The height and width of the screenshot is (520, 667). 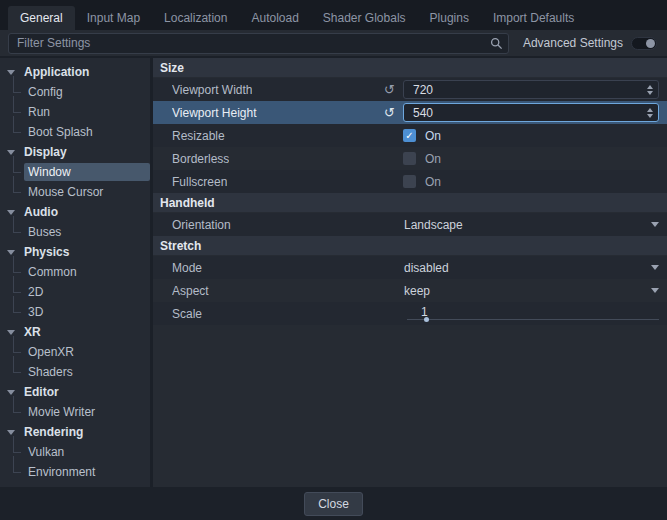 I want to click on slider-track, so click(x=533, y=320).